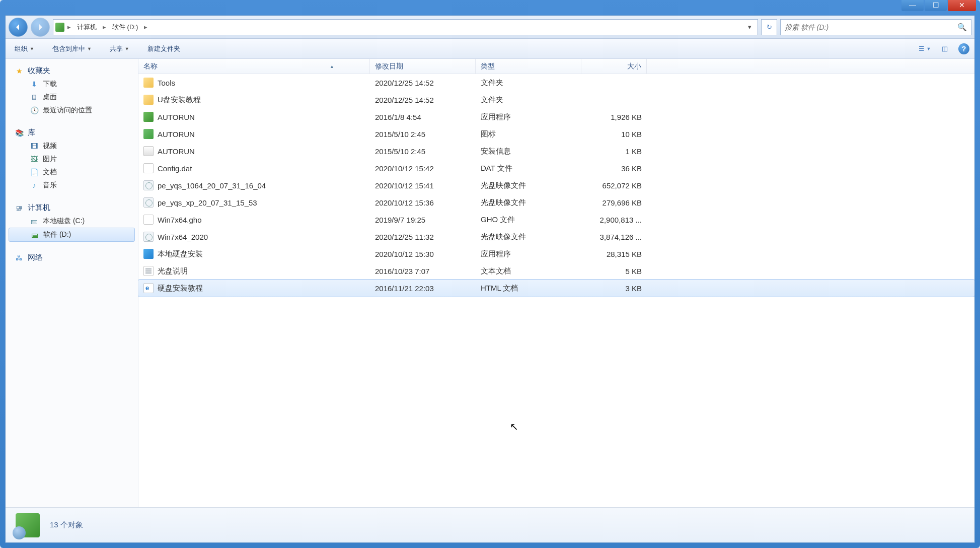 The height and width of the screenshot is (548, 980). What do you see at coordinates (557, 66) in the screenshot?
I see `column-headers: 名称 ▲ 修改日期 类型 大小` at bounding box center [557, 66].